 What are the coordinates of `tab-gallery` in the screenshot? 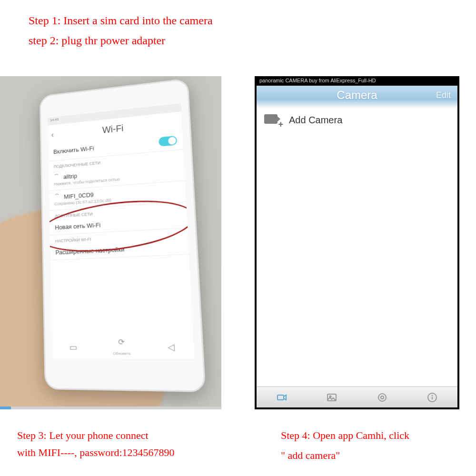 It's located at (332, 397).